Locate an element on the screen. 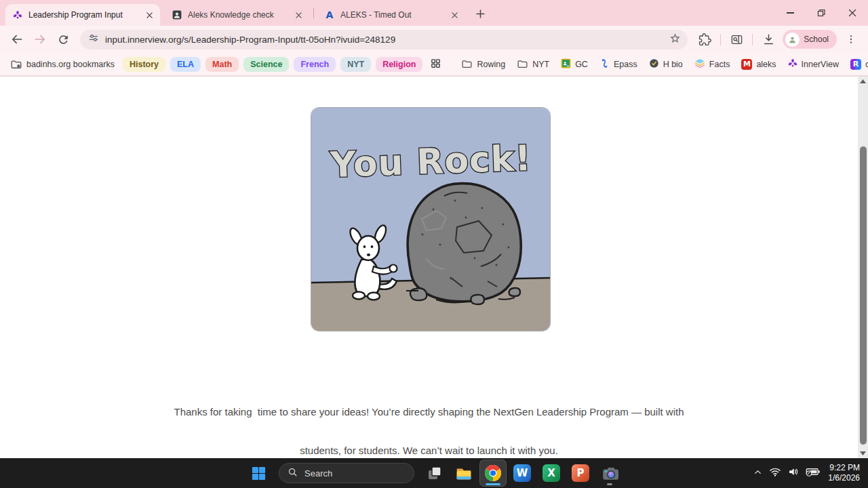 The height and width of the screenshot is (488, 868). gear-icon is located at coordinates (19, 65).